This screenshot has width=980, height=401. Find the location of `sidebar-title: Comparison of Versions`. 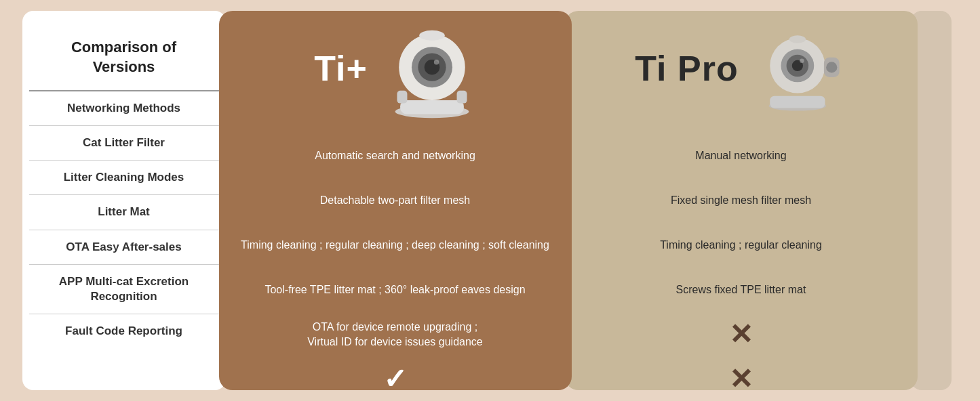

sidebar-title: Comparison of Versions is located at coordinates (124, 58).